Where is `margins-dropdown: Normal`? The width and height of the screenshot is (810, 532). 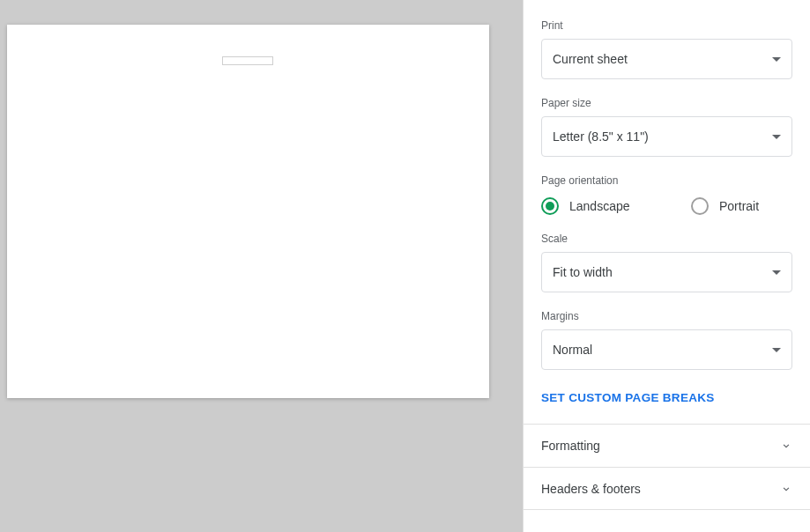
margins-dropdown: Normal is located at coordinates (666, 350).